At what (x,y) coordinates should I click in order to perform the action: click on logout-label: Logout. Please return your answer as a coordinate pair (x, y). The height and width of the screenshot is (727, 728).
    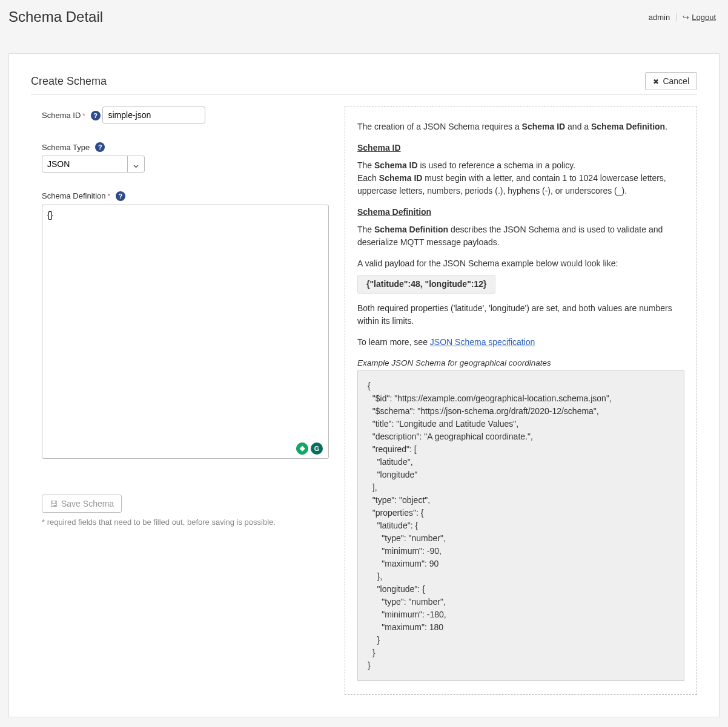
    Looking at the image, I should click on (704, 17).